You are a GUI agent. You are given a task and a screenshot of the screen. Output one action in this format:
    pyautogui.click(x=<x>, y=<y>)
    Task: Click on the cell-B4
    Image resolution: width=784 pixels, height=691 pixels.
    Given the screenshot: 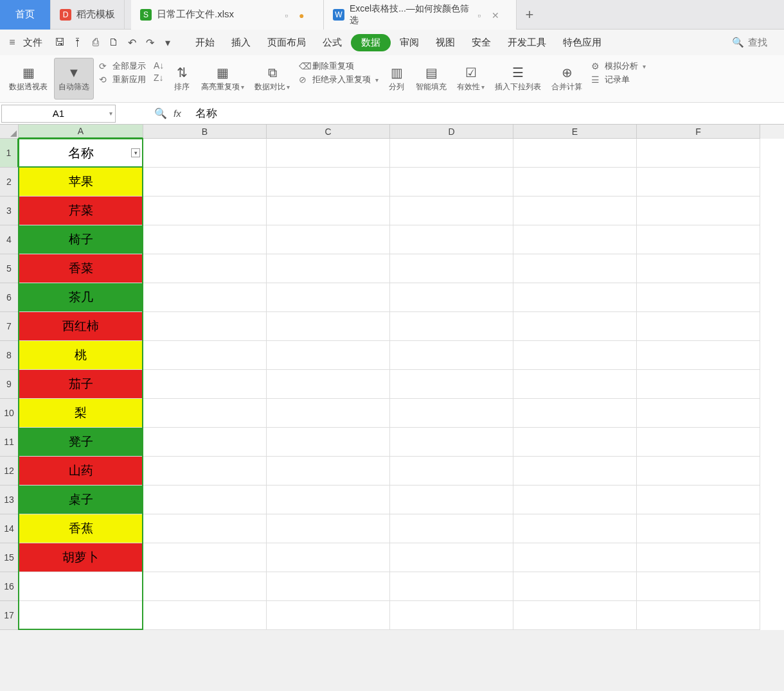 What is the action you would take?
    pyautogui.click(x=205, y=240)
    